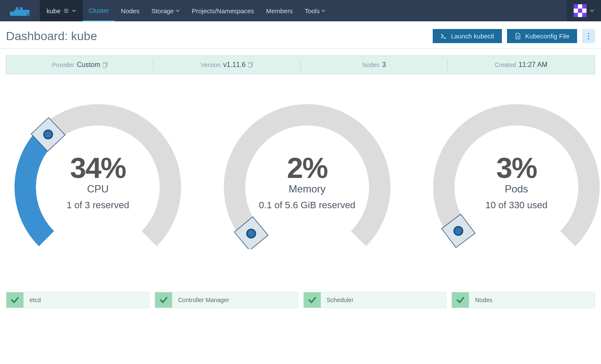 This screenshot has height=364, width=601. What do you see at coordinates (301, 35) in the screenshot?
I see `page-header: Dashboard: kube Launch kubectl Kubeconfi…` at bounding box center [301, 35].